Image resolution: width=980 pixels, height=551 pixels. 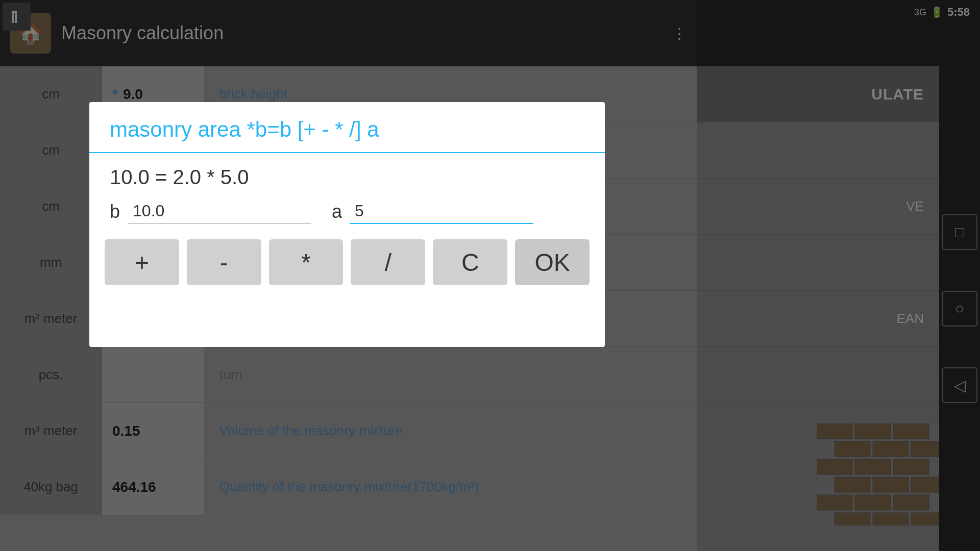 What do you see at coordinates (347, 214) in the screenshot?
I see `dialog-inputs: b a` at bounding box center [347, 214].